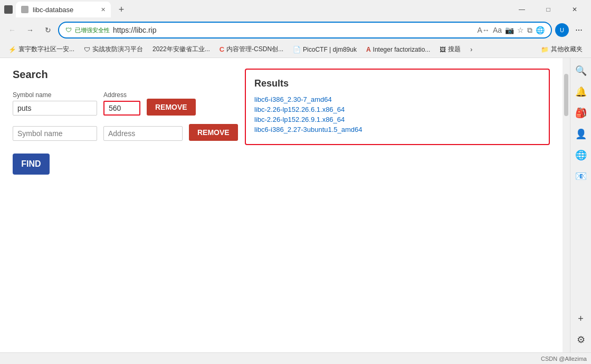  Describe the element at coordinates (171, 107) in the screenshot. I see `remove-button-1: REMOVE` at that location.